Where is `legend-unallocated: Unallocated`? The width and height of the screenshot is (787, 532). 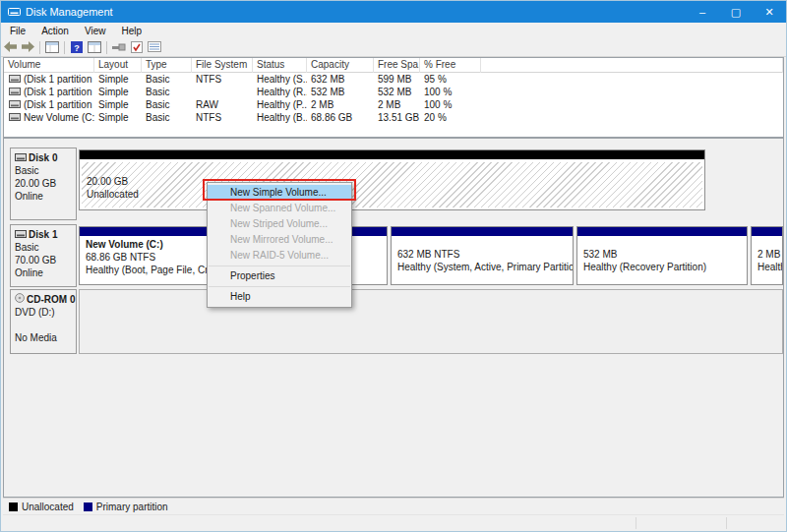
legend-unallocated: Unallocated is located at coordinates (41, 507).